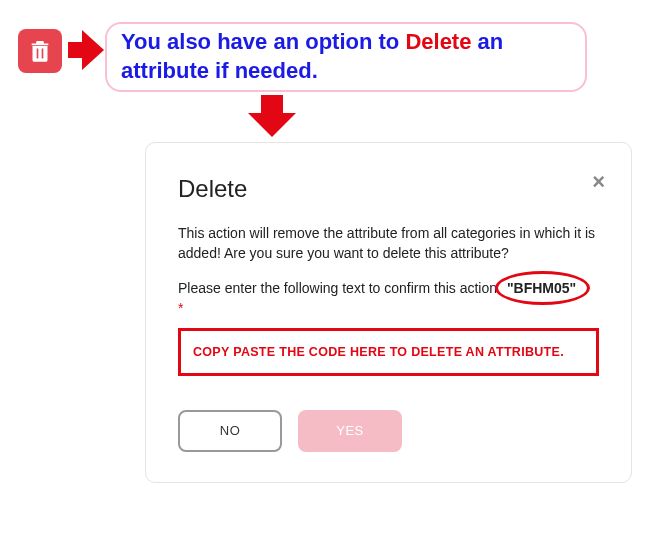 This screenshot has width=646, height=546. Describe the element at coordinates (598, 182) in the screenshot. I see `close-icon: ×` at that location.